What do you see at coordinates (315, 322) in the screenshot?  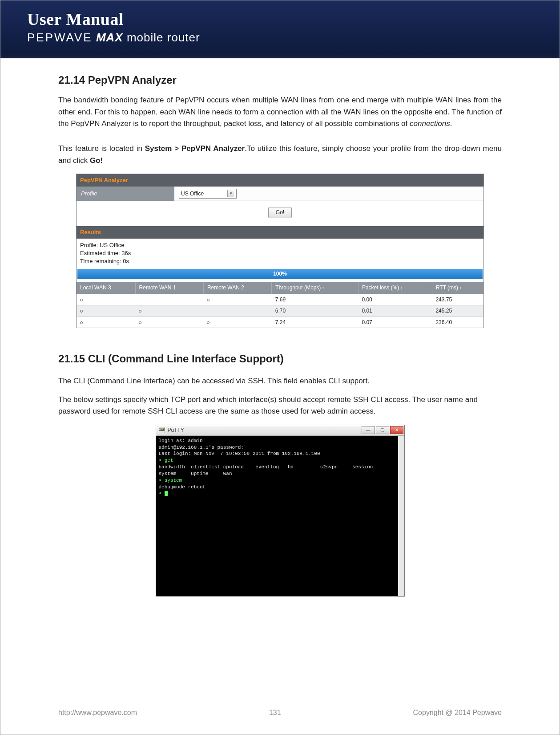 I see `cell-thr: 7.24` at bounding box center [315, 322].